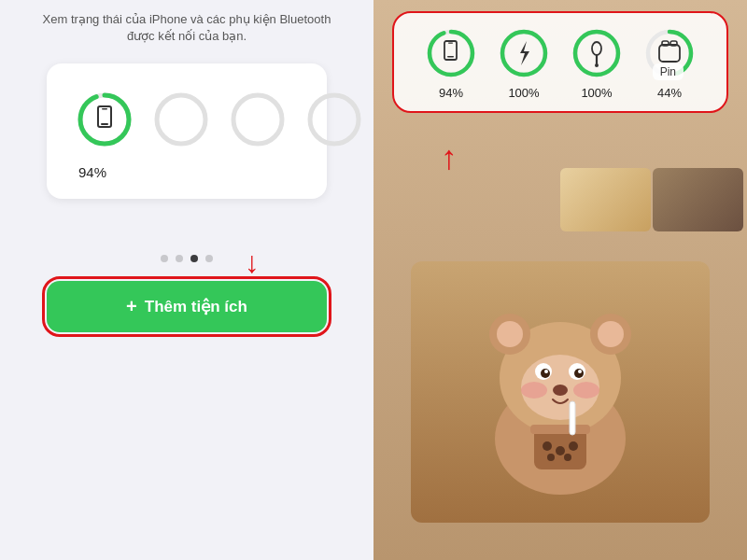 The width and height of the screenshot is (747, 560). What do you see at coordinates (560, 392) in the screenshot?
I see `bear-svg` at bounding box center [560, 392].